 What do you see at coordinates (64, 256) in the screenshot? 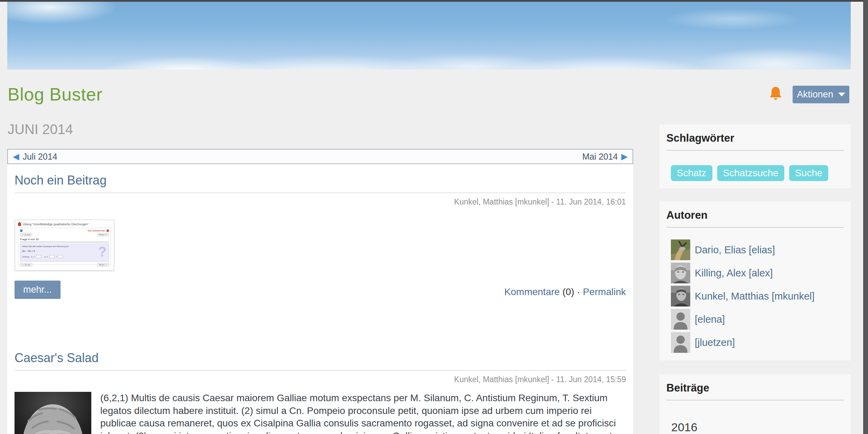
I see `thumb-answer-row: Lösung: x₁ = , x₂ = /` at bounding box center [64, 256].